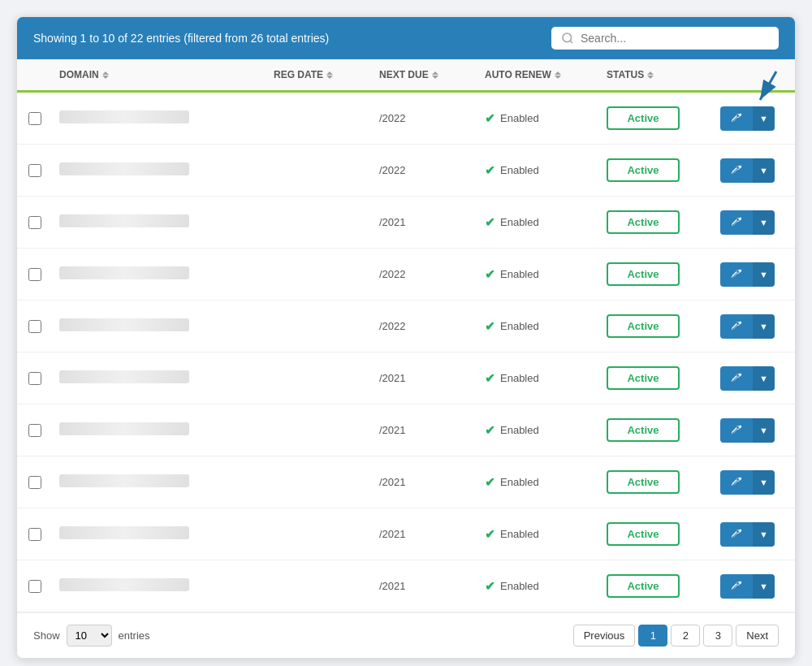 Image resolution: width=812 pixels, height=666 pixels. I want to click on col-reg-date: REG DATE, so click(320, 75).